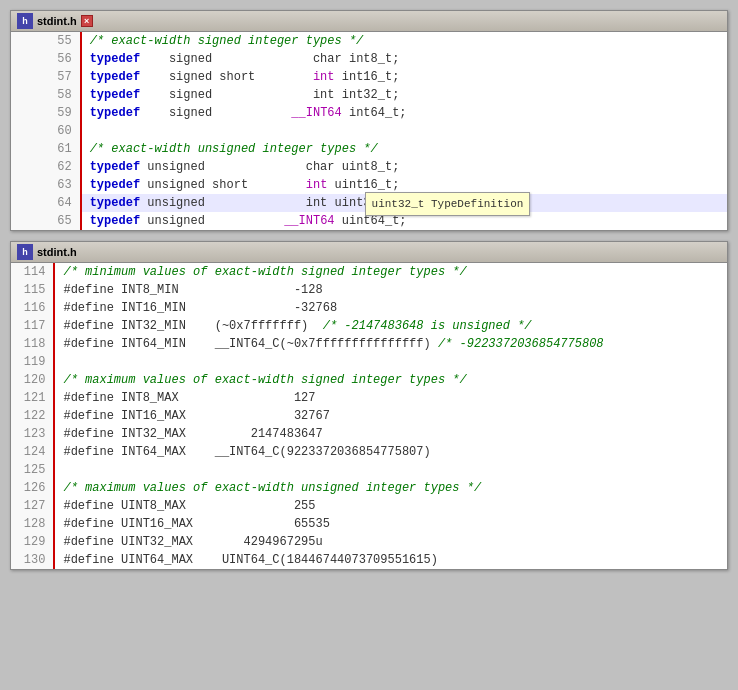  I want to click on table-row: 61 /* exact-width unsigned integer types…, so click(369, 149).